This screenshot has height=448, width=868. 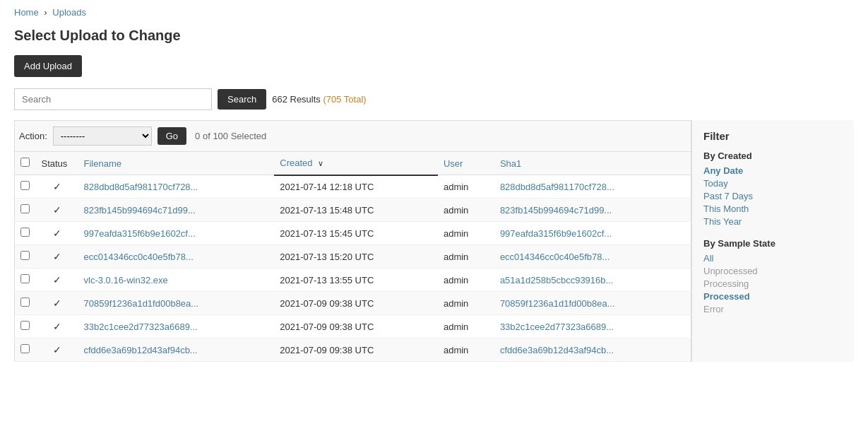 What do you see at coordinates (593, 257) in the screenshot?
I see `row-sha1: ecc014346cc0c40e5fb78...` at bounding box center [593, 257].